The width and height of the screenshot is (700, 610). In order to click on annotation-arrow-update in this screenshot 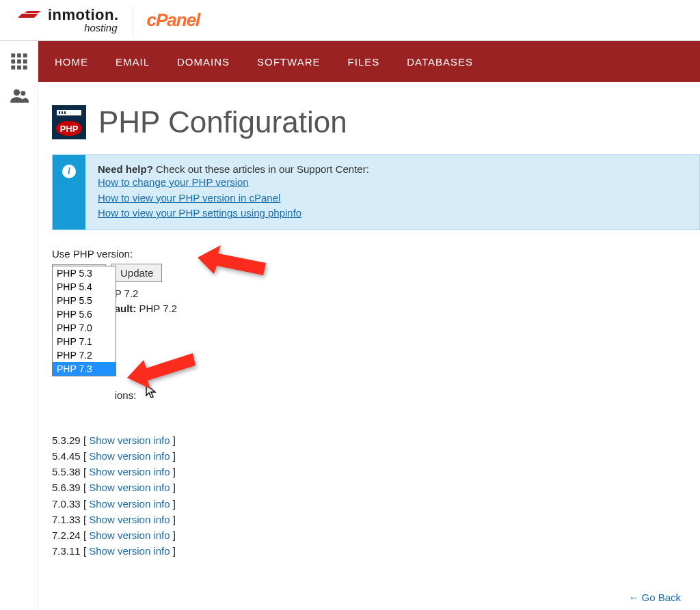, I will do `click(232, 262)`.